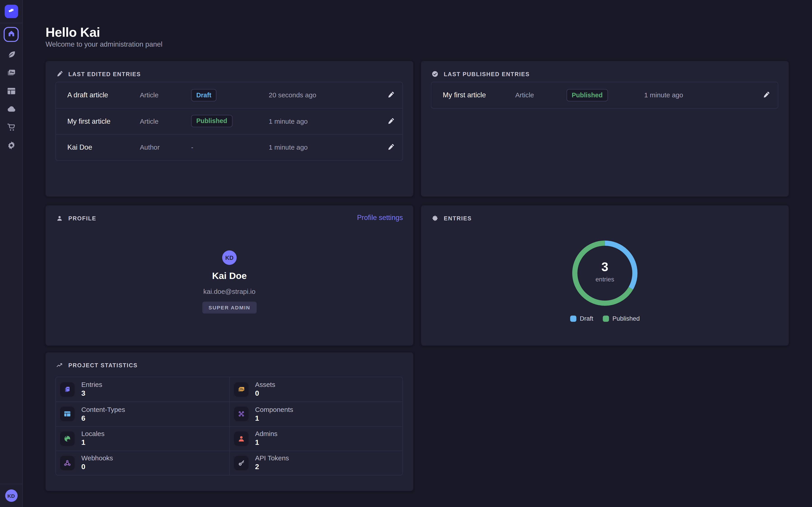 This screenshot has height=507, width=812. I want to click on webhook-icon, so click(67, 463).